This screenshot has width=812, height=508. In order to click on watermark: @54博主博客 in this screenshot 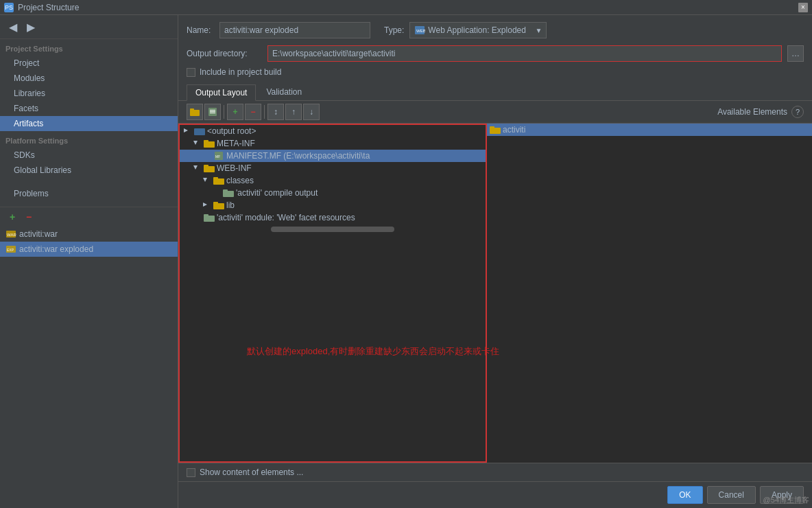, I will do `click(786, 500)`.